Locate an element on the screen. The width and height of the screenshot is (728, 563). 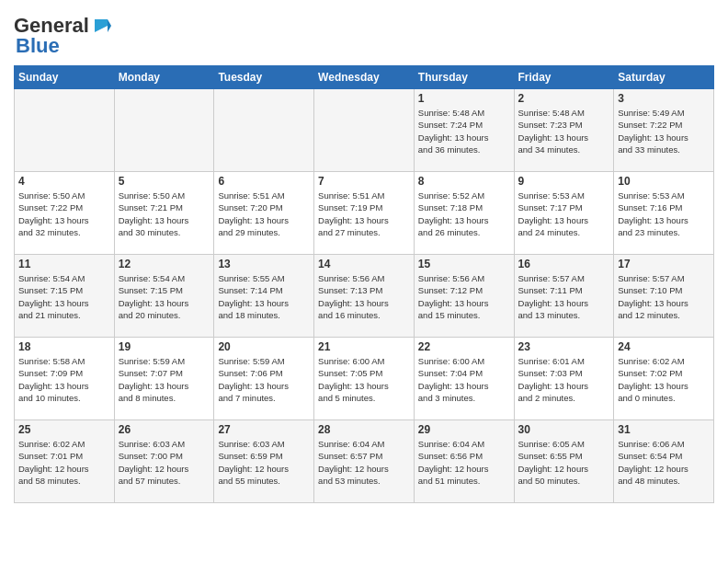
day-info: Sunrise: 6:00 AM Sunset: 7:05 PM Dayligh… is located at coordinates (364, 379).